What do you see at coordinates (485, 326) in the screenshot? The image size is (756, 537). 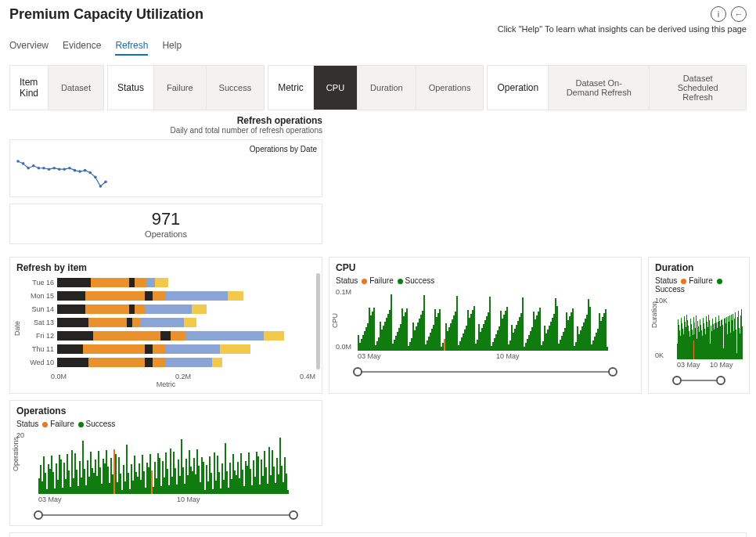 I see `cpu-card: CPU Status Failure Success CPU 0.1M 0.0M…` at bounding box center [485, 326].